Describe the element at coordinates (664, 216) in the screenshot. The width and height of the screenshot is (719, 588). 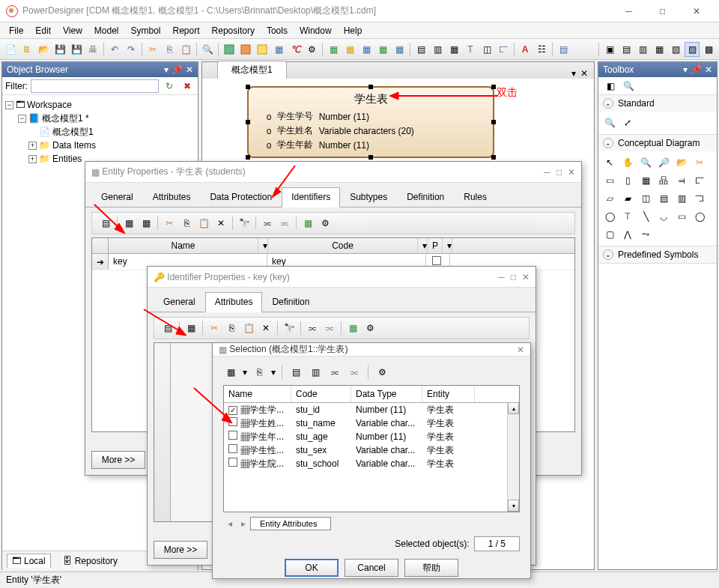
I see `arc-icon: ◡` at that location.